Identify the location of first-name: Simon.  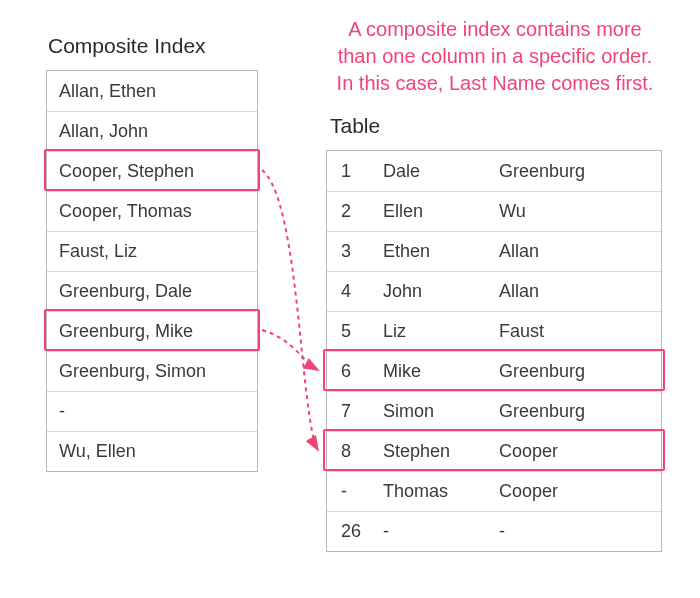
(435, 412).